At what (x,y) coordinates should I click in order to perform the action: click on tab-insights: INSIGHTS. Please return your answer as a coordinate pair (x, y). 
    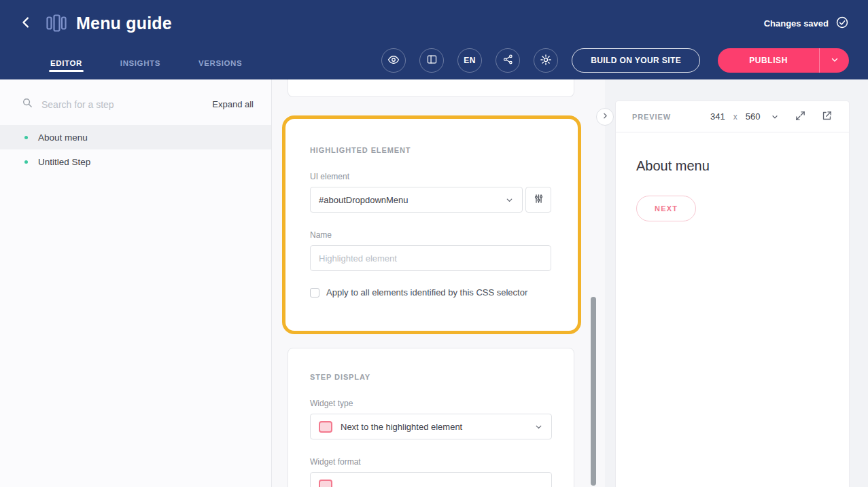
    Looking at the image, I should click on (140, 69).